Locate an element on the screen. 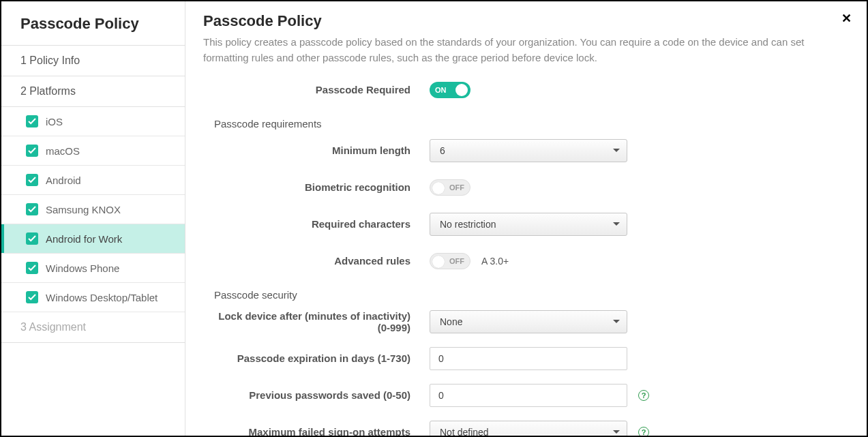 This screenshot has width=868, height=437. row-required-chars: Required characters No restriction is located at coordinates (526, 224).